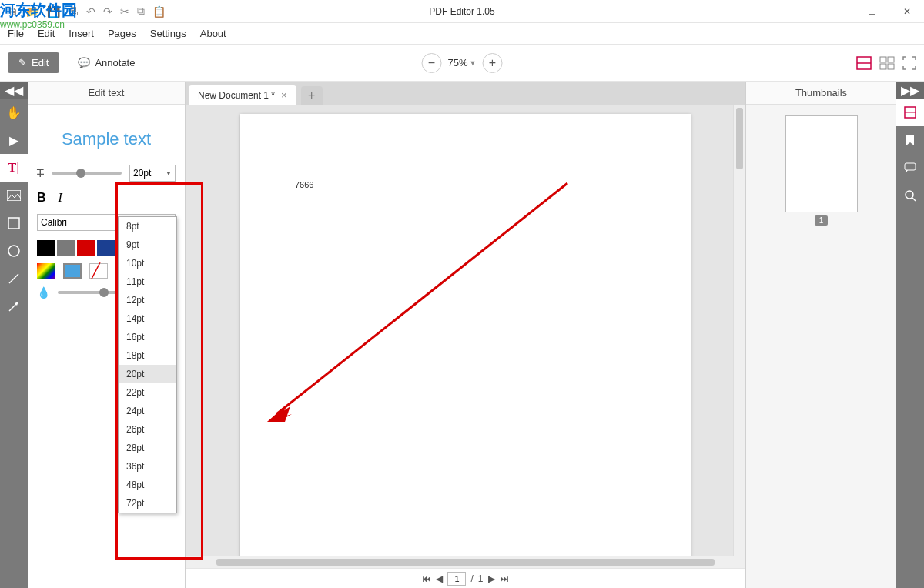  Describe the element at coordinates (462, 63) in the screenshot. I see `zoom-controls: − 75% ▼ +` at that location.